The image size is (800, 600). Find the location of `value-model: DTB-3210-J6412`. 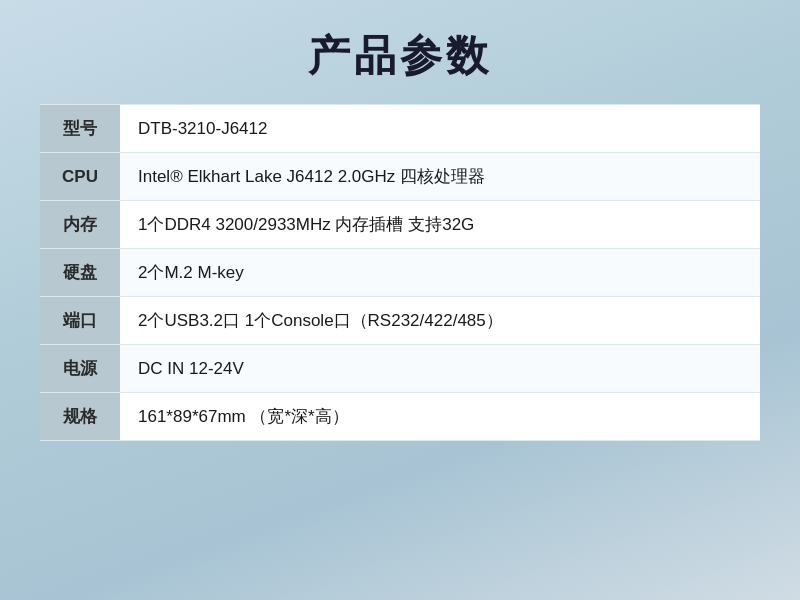

value-model: DTB-3210-J6412 is located at coordinates (440, 129).